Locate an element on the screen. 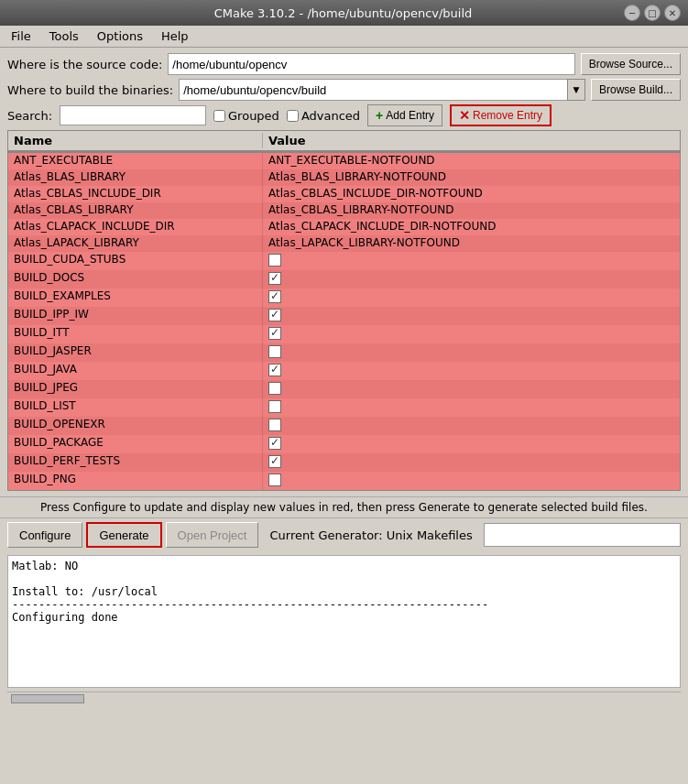  advanced-checkbox is located at coordinates (293, 115).